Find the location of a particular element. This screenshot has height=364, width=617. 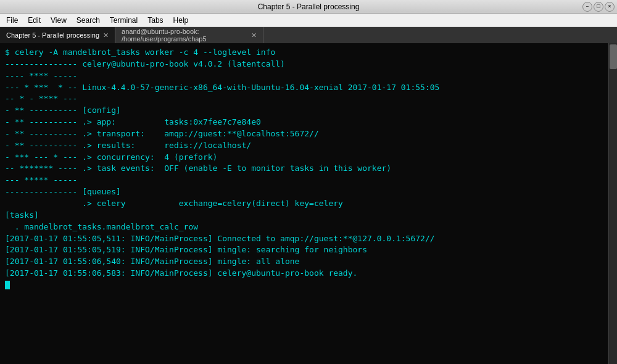

tab-chapter5: Chapter 5 - Parallel processing ✕ is located at coordinates (58, 35).